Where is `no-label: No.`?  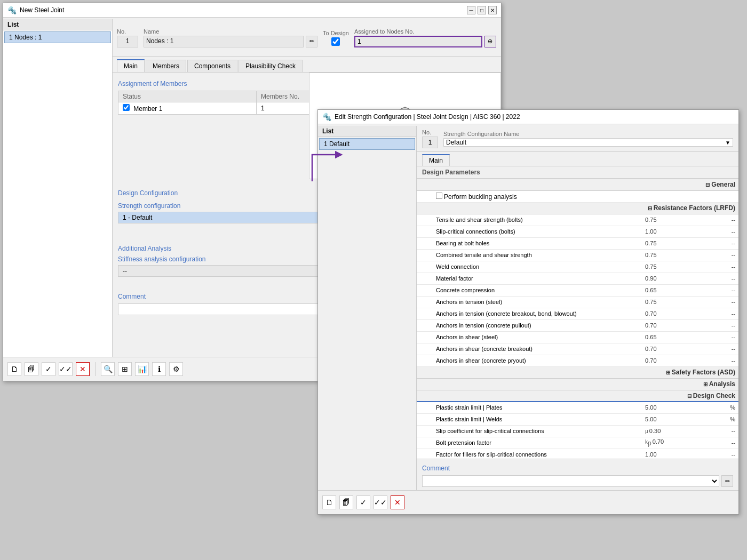
no-label: No. is located at coordinates (128, 31).